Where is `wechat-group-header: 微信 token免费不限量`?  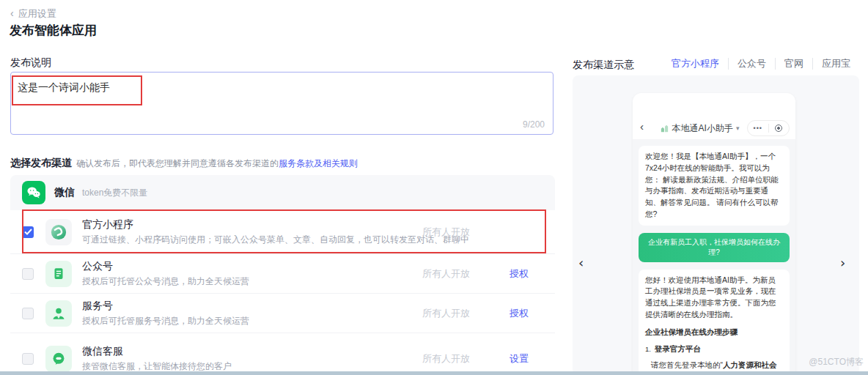
wechat-group-header: 微信 token免费不限量 is located at coordinates (283, 193).